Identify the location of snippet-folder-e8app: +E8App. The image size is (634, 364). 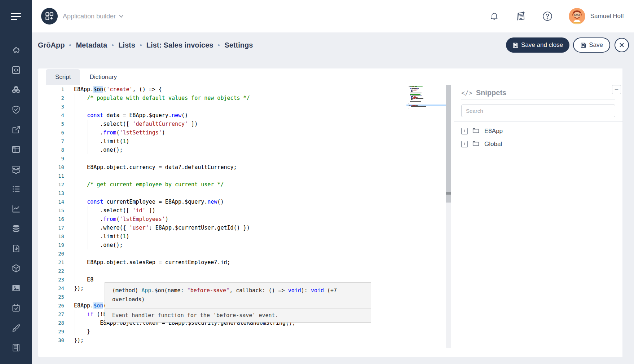
(538, 131).